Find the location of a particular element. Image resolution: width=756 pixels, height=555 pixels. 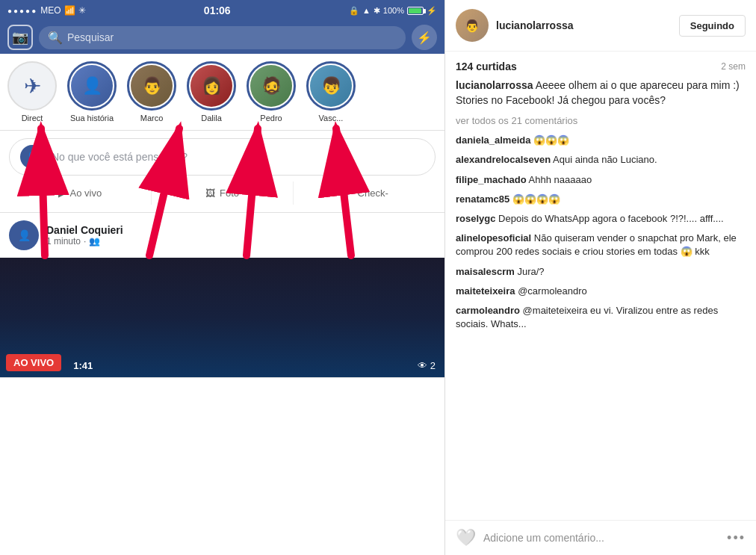

commenter-2-name: alexandrelocalseven is located at coordinates (504, 160).